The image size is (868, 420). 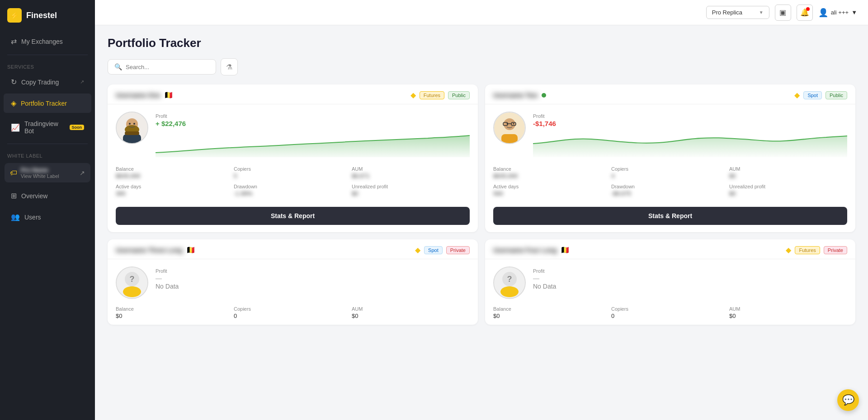 I want to click on white-label-box: 🏷 Pro Name View White Label ↗, so click(x=47, y=173).